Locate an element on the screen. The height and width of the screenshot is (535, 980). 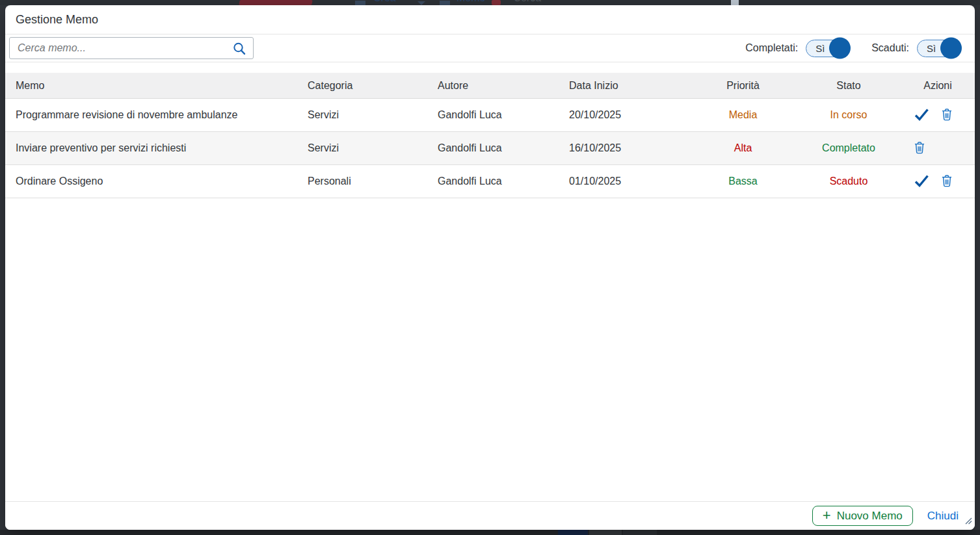
stato-cell: In corso is located at coordinates (849, 115).